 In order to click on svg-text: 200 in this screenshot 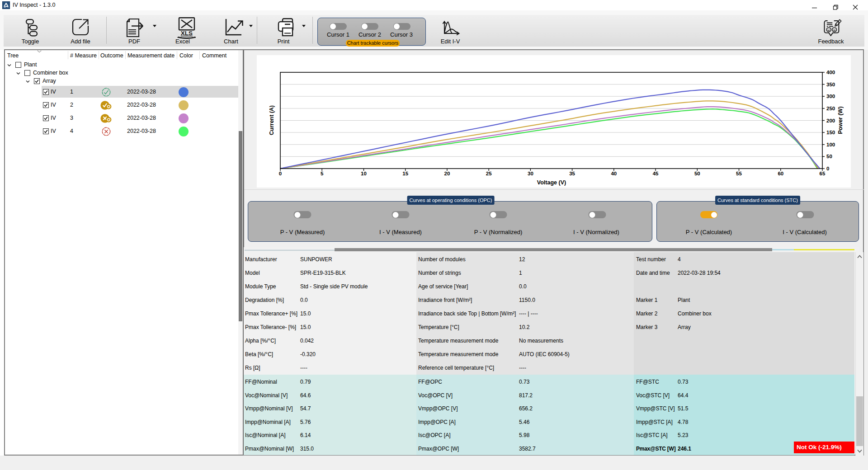, I will do `click(831, 121)`.